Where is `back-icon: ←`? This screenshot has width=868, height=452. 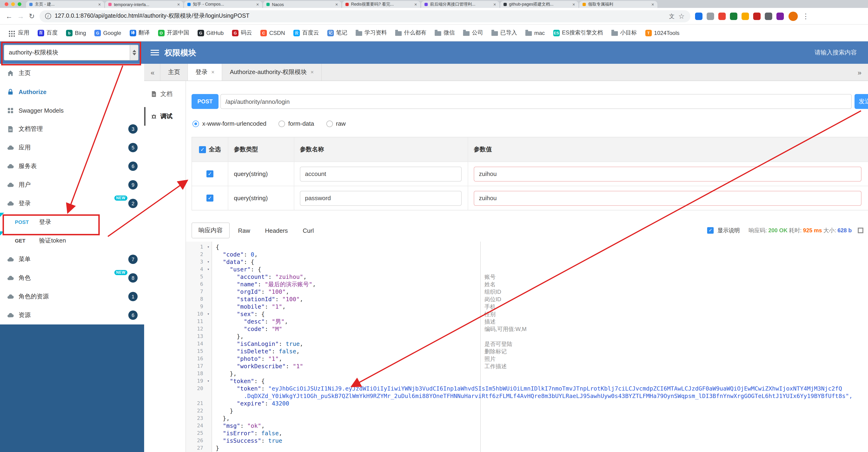
back-icon: ← is located at coordinates (9, 16).